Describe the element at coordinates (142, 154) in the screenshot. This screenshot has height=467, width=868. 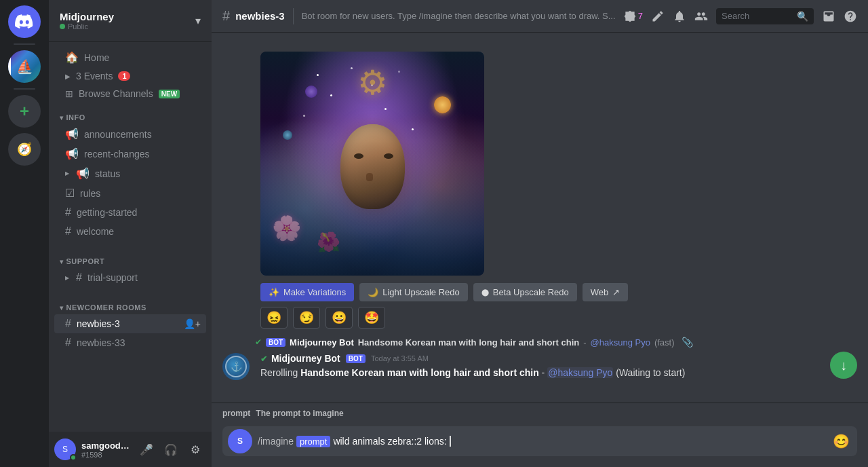
I see `channel-name-recent-changes: recent-changes` at that location.